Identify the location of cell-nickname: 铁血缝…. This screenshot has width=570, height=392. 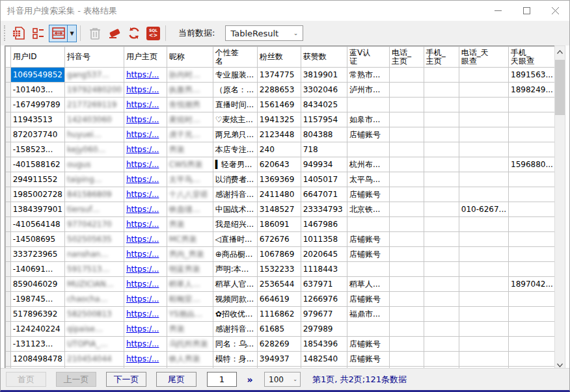
(190, 209).